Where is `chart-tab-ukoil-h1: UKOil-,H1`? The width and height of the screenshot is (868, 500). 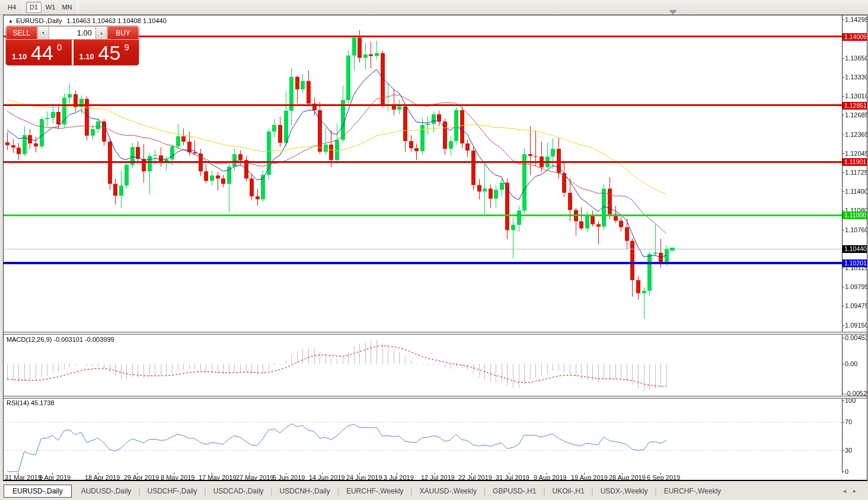 chart-tab-ukoil-h1: UKOil-,H1 is located at coordinates (569, 491).